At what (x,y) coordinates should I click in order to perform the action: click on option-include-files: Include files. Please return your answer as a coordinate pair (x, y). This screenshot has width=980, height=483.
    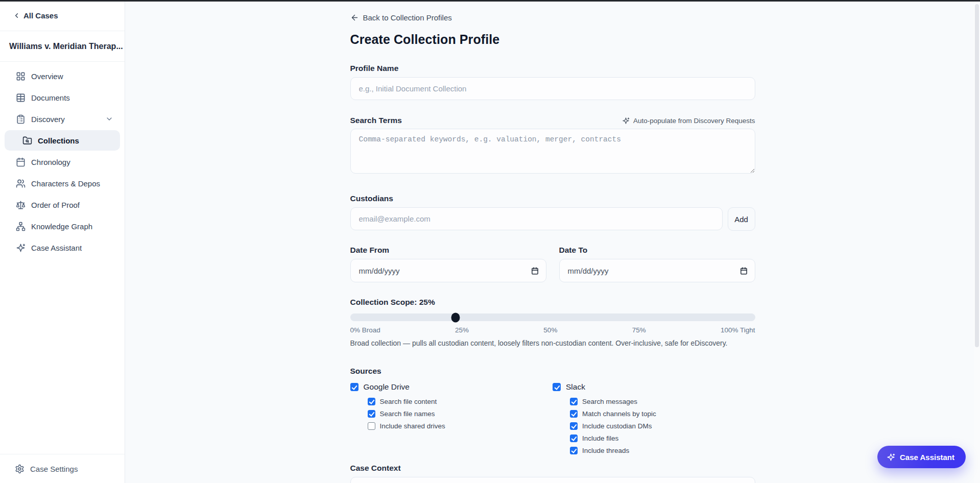
    Looking at the image, I should click on (663, 438).